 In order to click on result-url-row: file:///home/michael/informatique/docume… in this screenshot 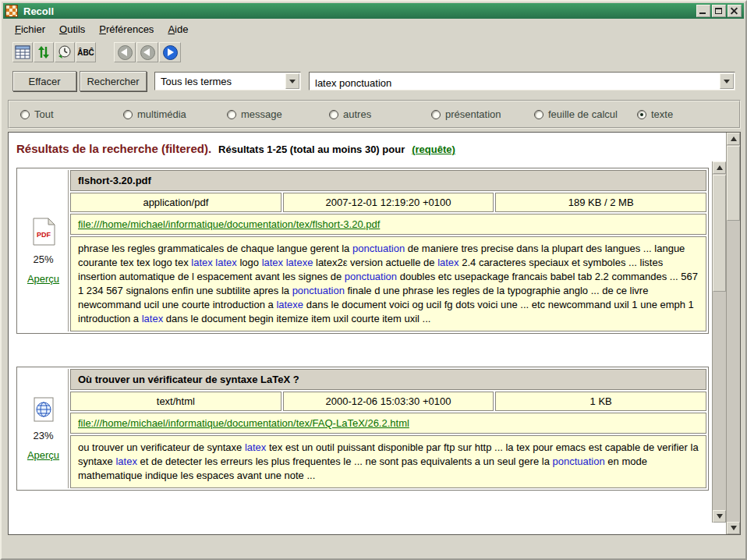, I will do `click(388, 225)`.